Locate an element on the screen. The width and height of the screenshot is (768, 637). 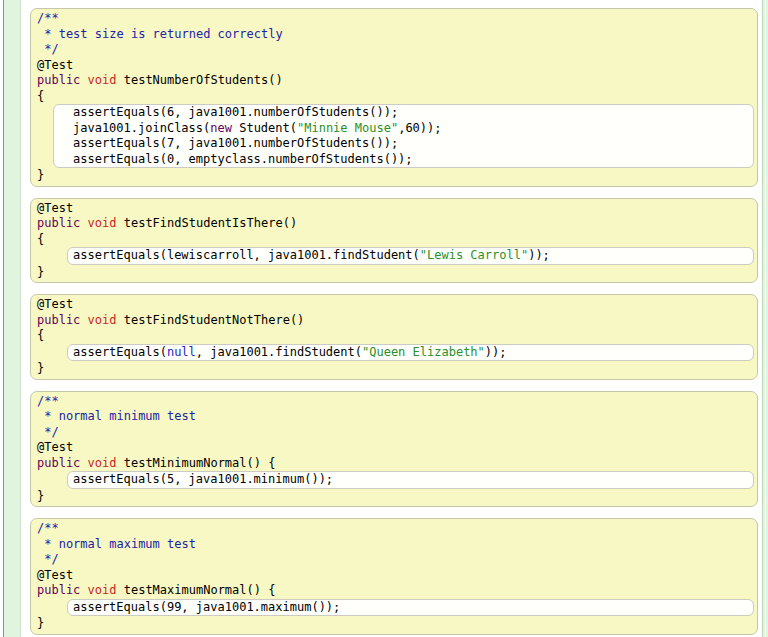
code-token-string: "Lewis Carroll" is located at coordinates (474, 255).